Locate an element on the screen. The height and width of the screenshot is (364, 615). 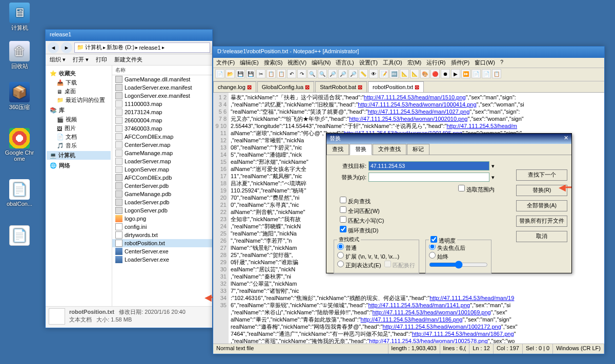
tab-close-icon: ⊠ is located at coordinates (417, 87).